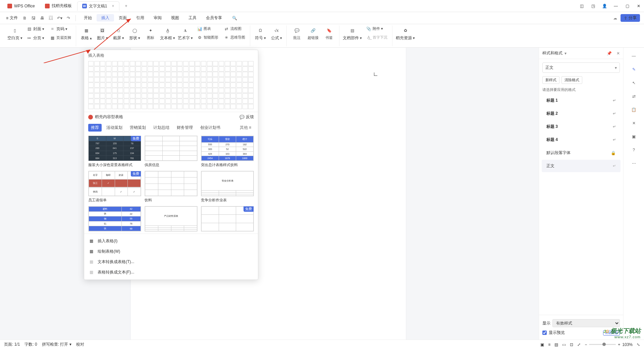  Describe the element at coordinates (171, 241) in the screenshot. I see `insert-table-menuitem: ▦插入表格(I)` at that location.